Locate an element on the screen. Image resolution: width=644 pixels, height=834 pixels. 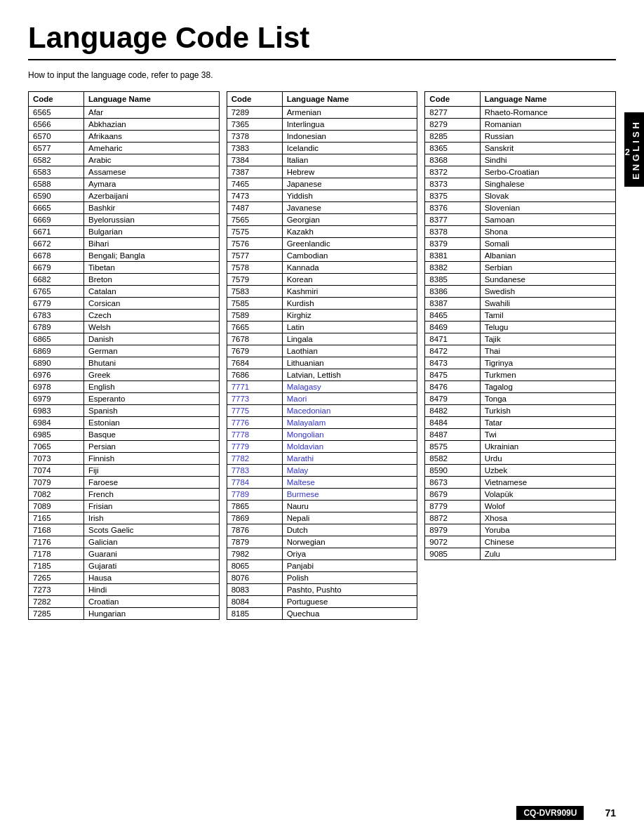
code-cell: 7789 is located at coordinates (254, 494).